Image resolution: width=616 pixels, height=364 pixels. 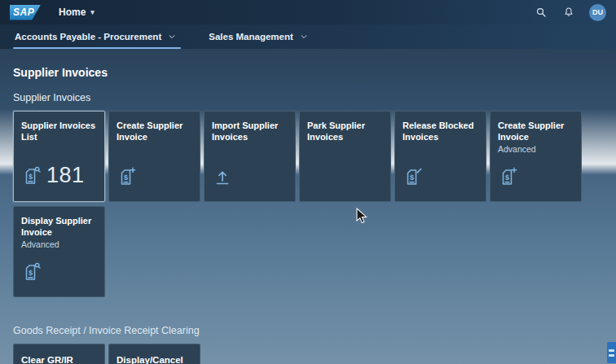 What do you see at coordinates (308, 12) in the screenshot?
I see `shell-bar: SAP Home ▾ DU` at bounding box center [308, 12].